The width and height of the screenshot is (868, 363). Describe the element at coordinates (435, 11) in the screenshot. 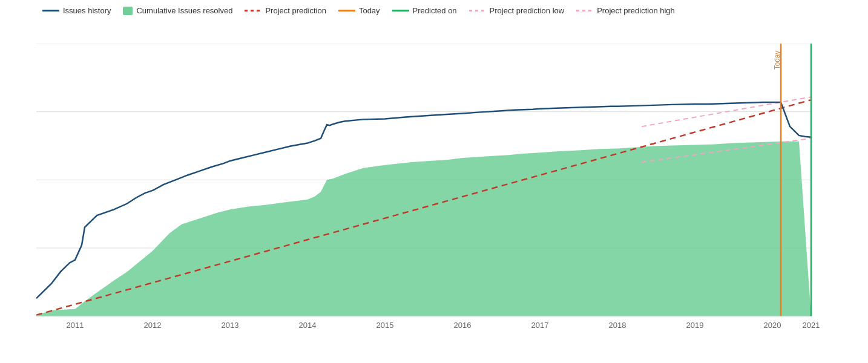

I see `legend-label-predicted-on: Predicted on` at that location.